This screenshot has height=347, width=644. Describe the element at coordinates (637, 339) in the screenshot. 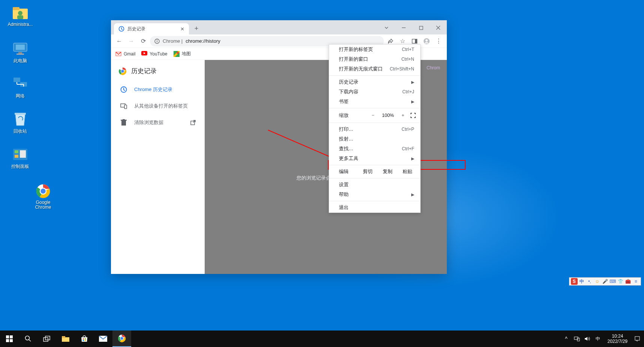

I see `tray-notifications-icon` at that location.